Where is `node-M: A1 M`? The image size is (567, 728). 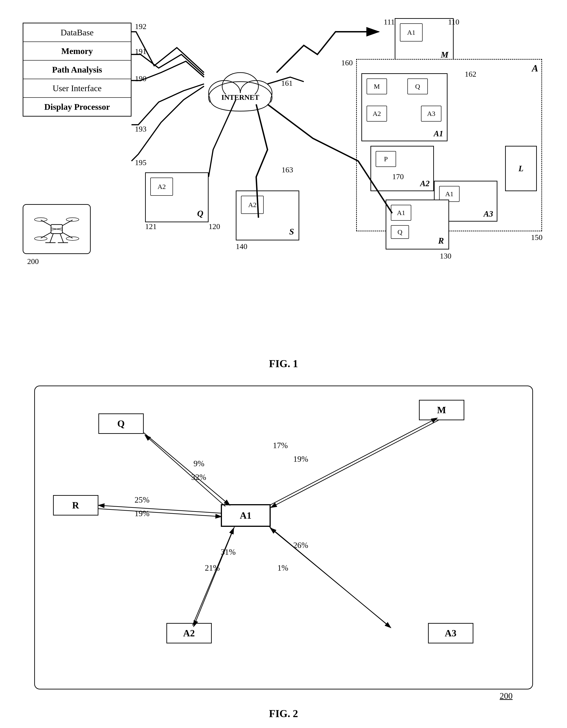 node-M: A1 M is located at coordinates (424, 41).